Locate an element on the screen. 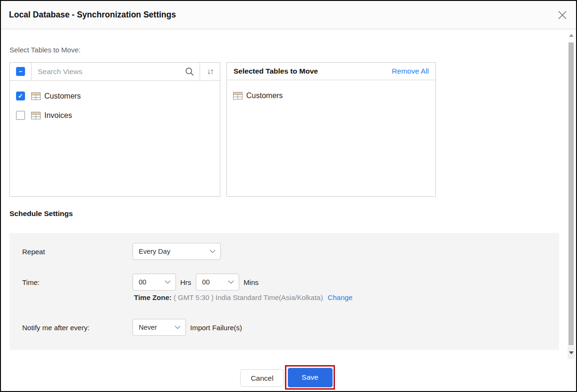  list-item-label: Customers is located at coordinates (62, 96).